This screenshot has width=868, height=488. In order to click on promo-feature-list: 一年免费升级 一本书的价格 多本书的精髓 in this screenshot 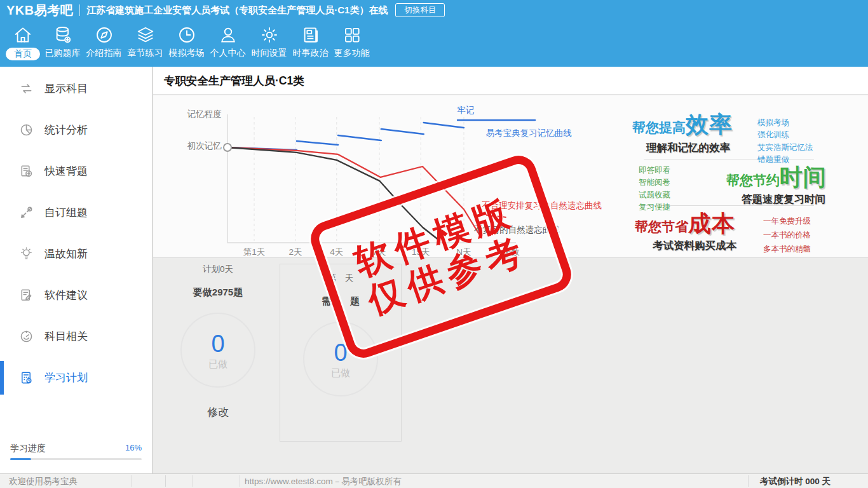, I will do `click(787, 236)`.